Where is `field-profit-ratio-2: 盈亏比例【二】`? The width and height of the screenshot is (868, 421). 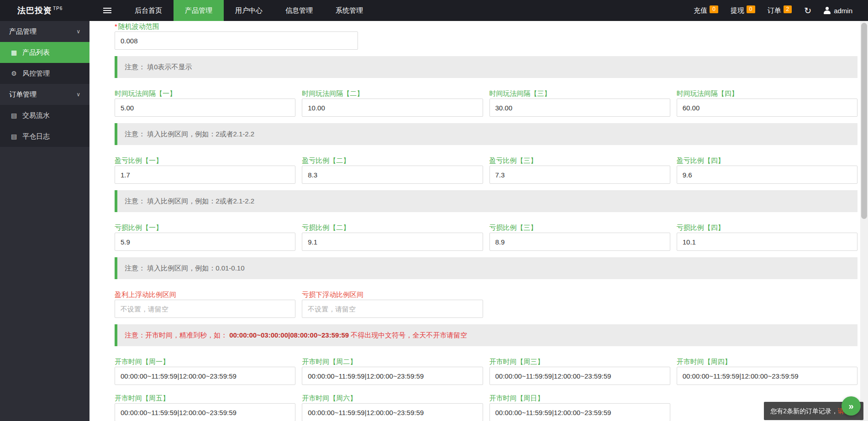
field-profit-ratio-2: 盈亏比例【二】 is located at coordinates (392, 170).